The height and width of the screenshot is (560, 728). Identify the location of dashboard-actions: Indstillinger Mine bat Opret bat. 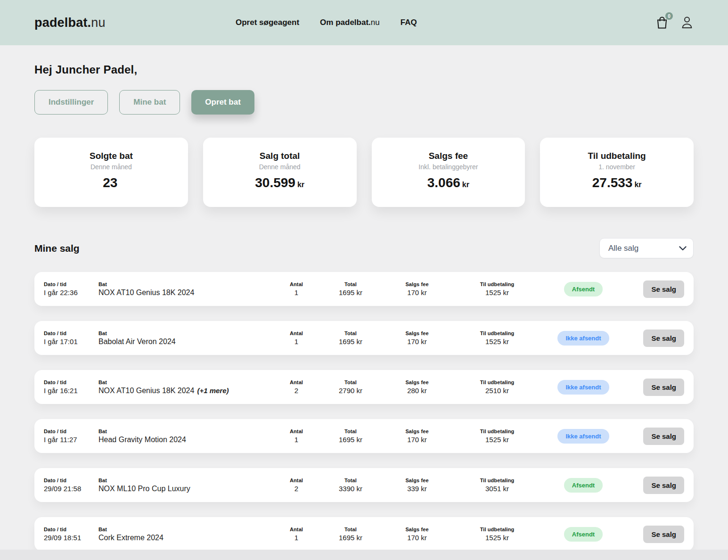
(364, 102).